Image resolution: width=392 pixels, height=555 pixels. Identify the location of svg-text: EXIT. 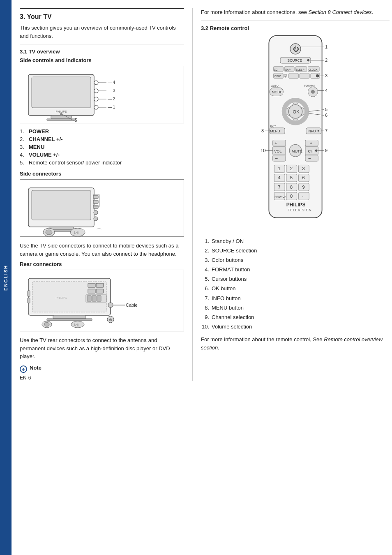
(273, 127).